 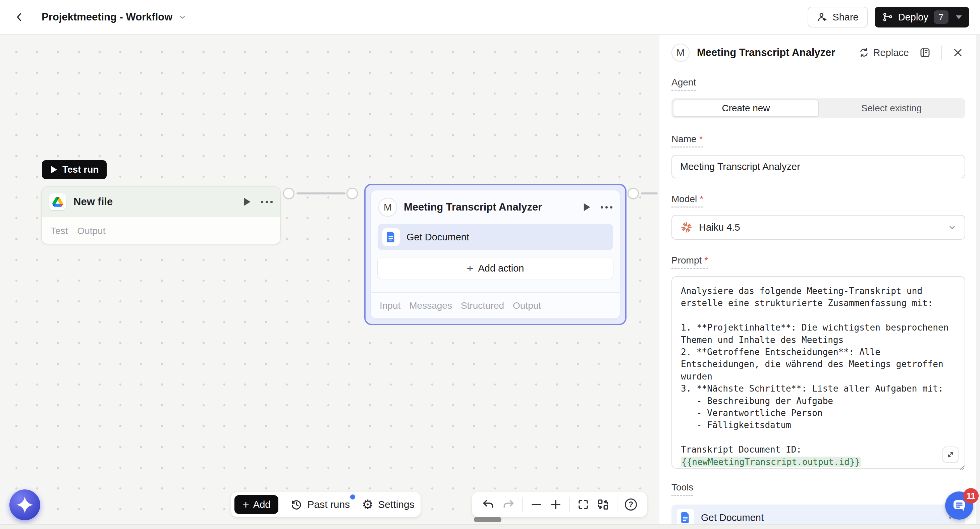 I want to click on add-action-label: Add action, so click(x=501, y=268).